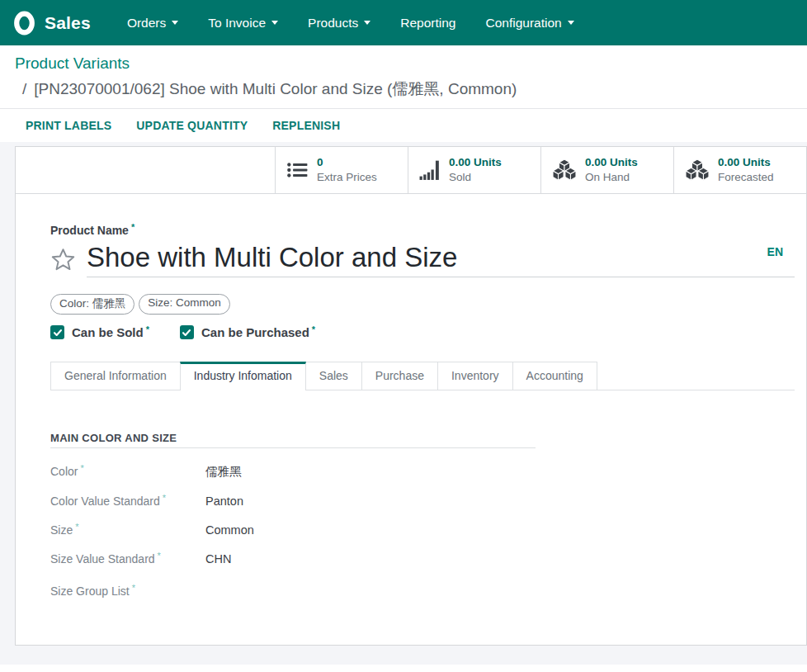  What do you see at coordinates (370, 502) in the screenshot?
I see `color-value-standard-field-value: Panton` at bounding box center [370, 502].